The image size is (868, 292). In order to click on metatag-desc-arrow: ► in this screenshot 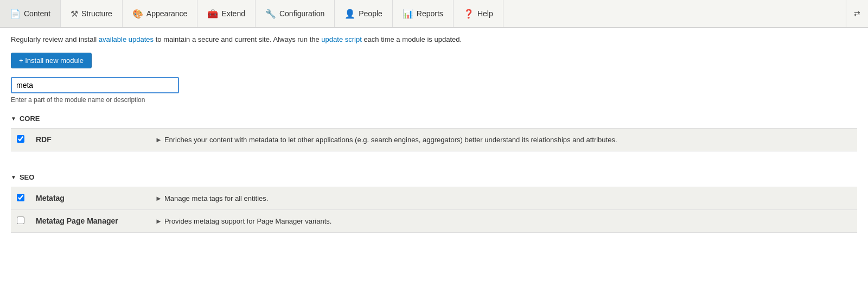, I will do `click(158, 199)`.